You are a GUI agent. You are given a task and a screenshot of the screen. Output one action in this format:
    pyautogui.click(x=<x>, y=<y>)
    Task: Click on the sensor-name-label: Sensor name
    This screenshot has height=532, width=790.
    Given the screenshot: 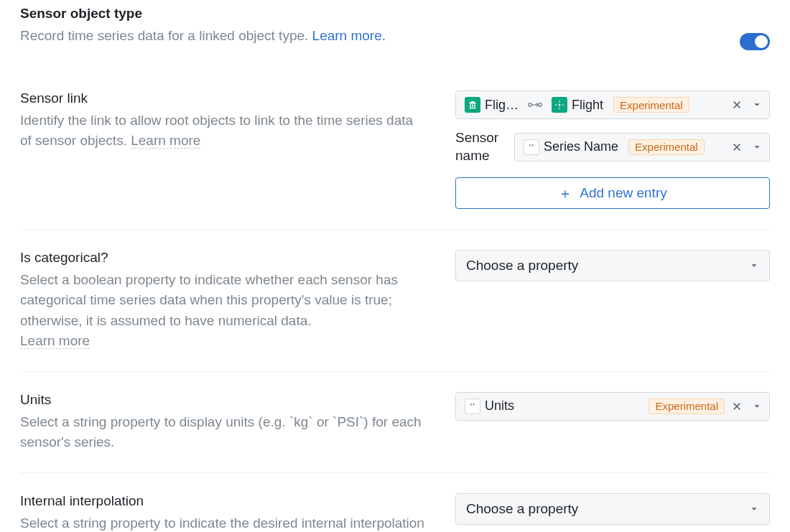 What is the action you would take?
    pyautogui.click(x=480, y=146)
    